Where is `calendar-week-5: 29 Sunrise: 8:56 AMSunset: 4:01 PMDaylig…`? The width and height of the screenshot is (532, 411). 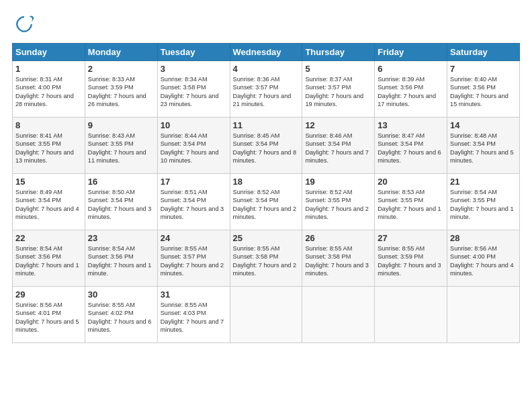 calendar-week-5: 29 Sunrise: 8:56 AMSunset: 4:01 PMDaylig… is located at coordinates (266, 315).